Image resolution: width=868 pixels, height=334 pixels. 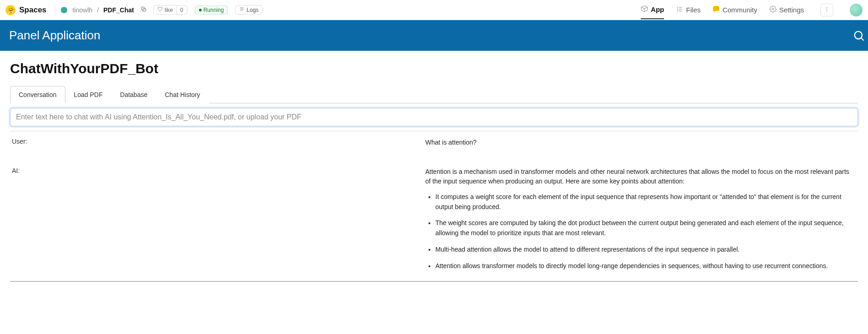 I want to click on more-menu-button, so click(x=827, y=10).